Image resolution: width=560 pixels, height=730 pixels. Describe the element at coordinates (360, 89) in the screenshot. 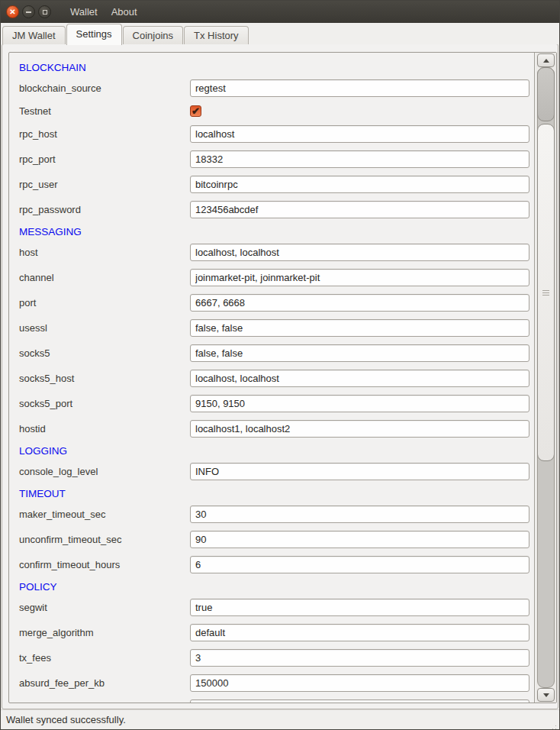

I see `blockchain-source-input` at that location.